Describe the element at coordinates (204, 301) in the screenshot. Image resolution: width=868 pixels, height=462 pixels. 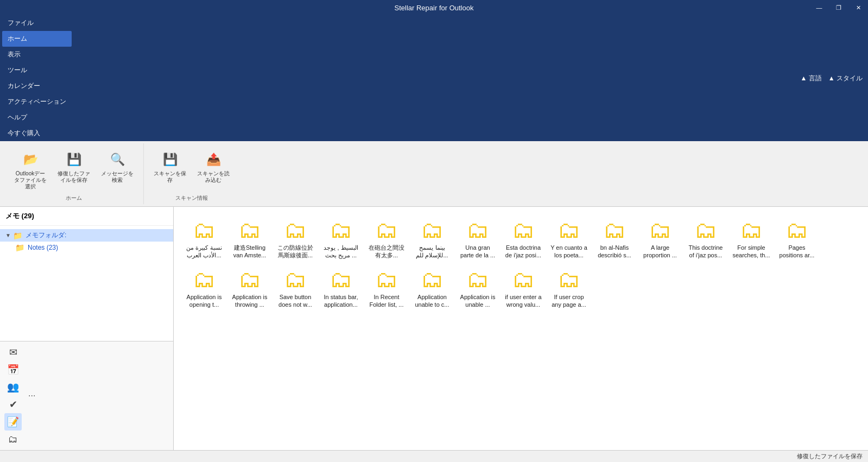
I see `folder-label: Application is opening t...` at that location.